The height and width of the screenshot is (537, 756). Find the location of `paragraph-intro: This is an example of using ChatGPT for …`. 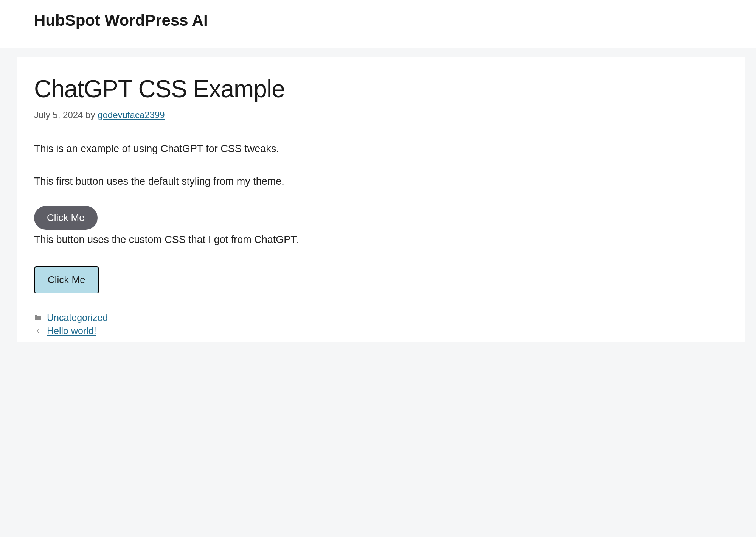

paragraph-intro: This is an example of using ChatGPT for … is located at coordinates (381, 149).